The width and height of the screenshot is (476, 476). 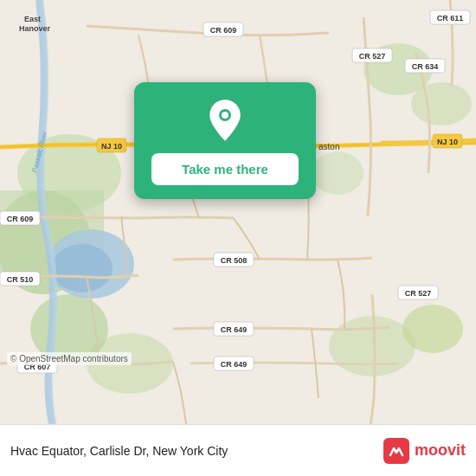 What do you see at coordinates (440, 450) in the screenshot?
I see `moovit-brand-name: moovit` at bounding box center [440, 450].